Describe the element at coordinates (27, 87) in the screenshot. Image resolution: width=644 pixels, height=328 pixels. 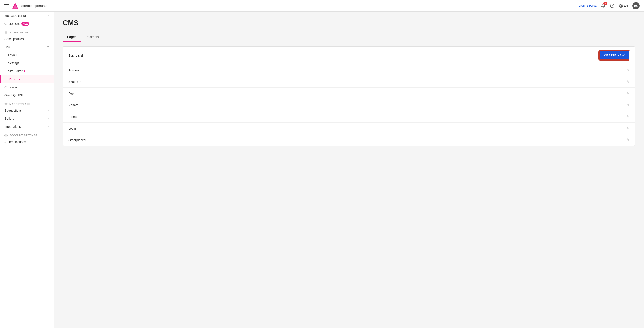
I see `sidebar-item-checkout: Checkout` at that location.